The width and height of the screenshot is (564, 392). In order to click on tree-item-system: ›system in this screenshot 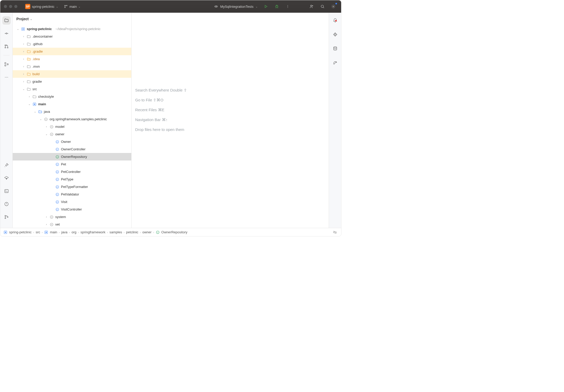, I will do `click(72, 217)`.